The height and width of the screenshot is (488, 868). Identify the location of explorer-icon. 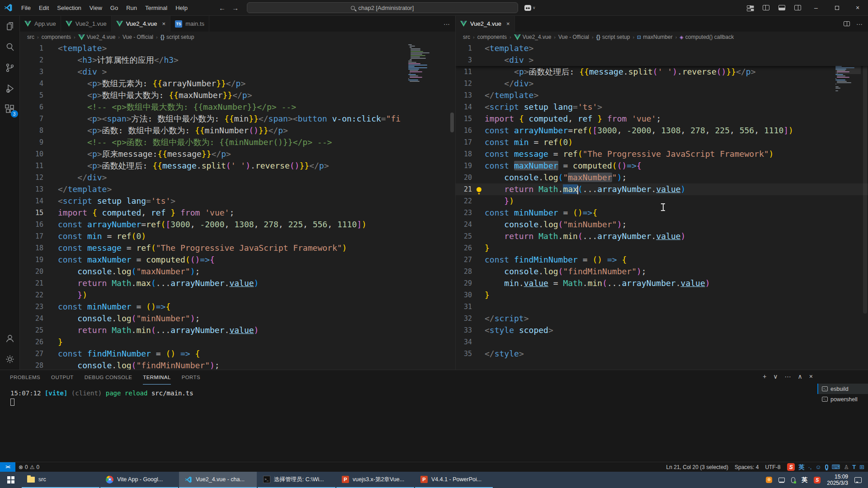
(10, 26).